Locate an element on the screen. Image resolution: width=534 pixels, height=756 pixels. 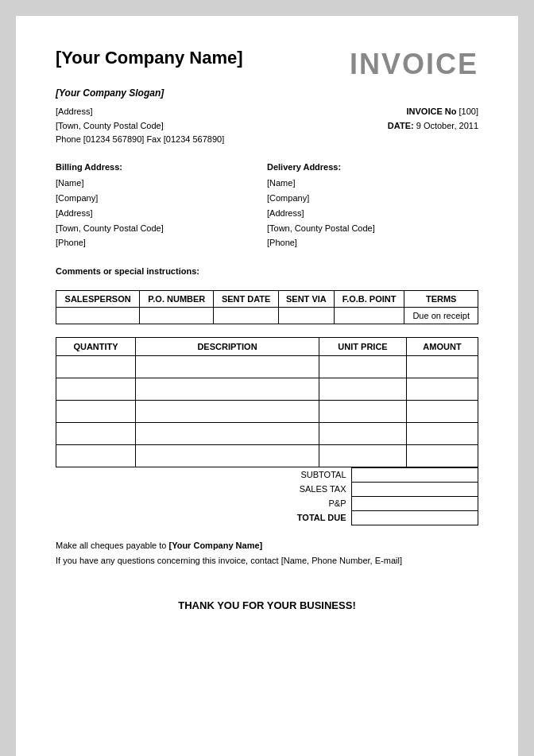
order-table: SALESPERSON P.O. NUMBER SENT DATE SENT V… is located at coordinates (267, 307).